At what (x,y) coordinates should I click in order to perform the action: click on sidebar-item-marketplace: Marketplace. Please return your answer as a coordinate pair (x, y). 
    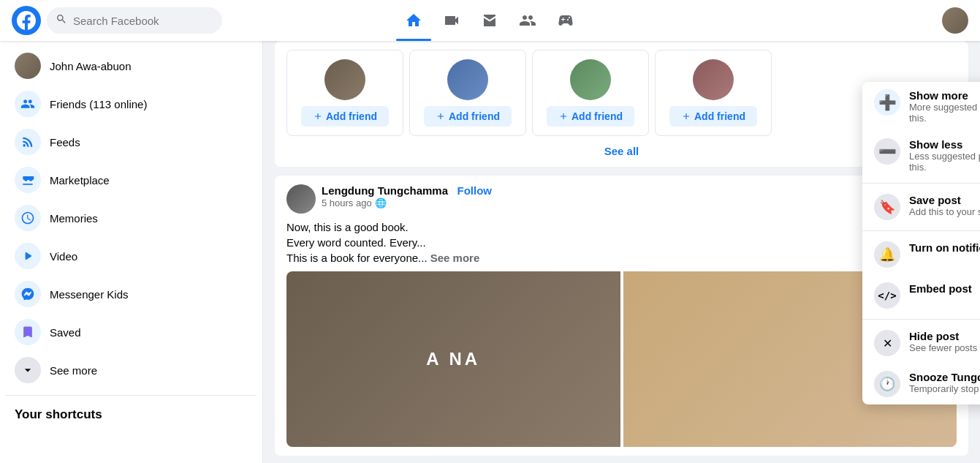
    Looking at the image, I should click on (132, 180).